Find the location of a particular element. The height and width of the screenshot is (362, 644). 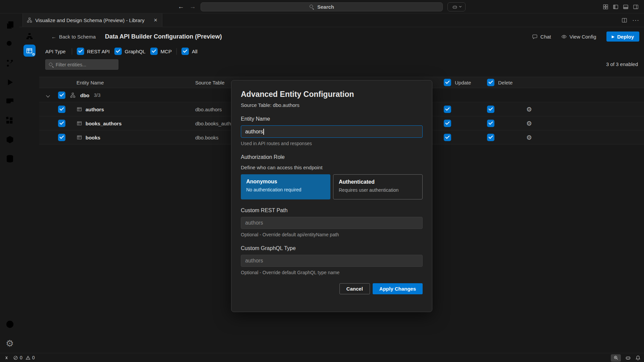

graphql-type-input is located at coordinates (332, 261).